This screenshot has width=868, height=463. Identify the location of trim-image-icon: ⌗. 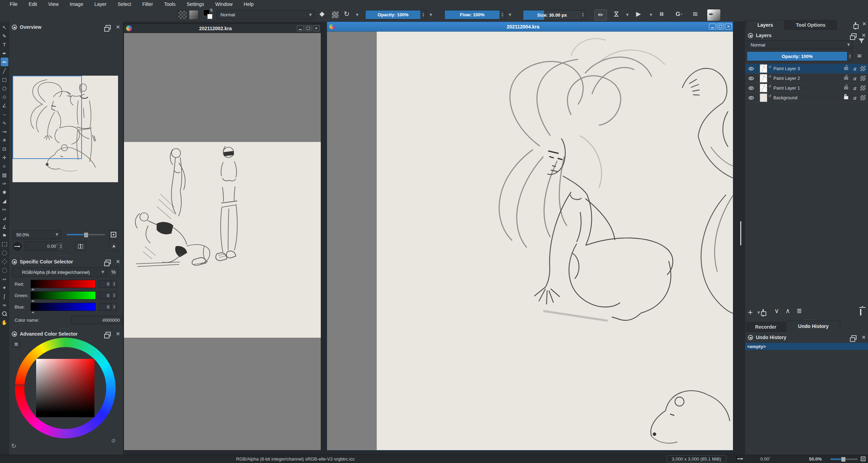
(662, 14).